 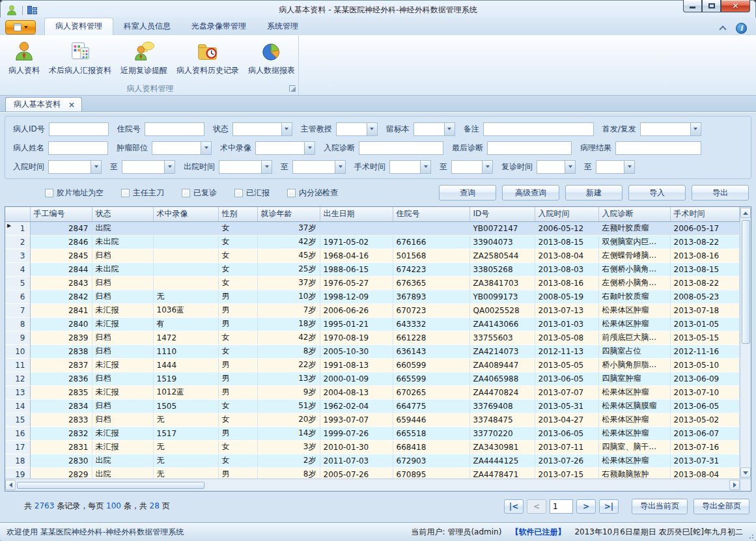 What do you see at coordinates (122, 214) in the screenshot?
I see `column-header-2: 状态` at bounding box center [122, 214].